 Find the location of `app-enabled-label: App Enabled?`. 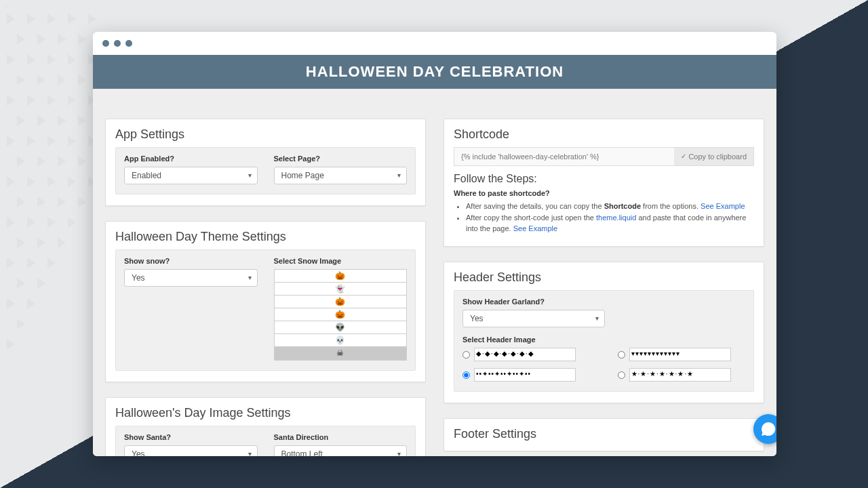

app-enabled-label: App Enabled? is located at coordinates (191, 159).